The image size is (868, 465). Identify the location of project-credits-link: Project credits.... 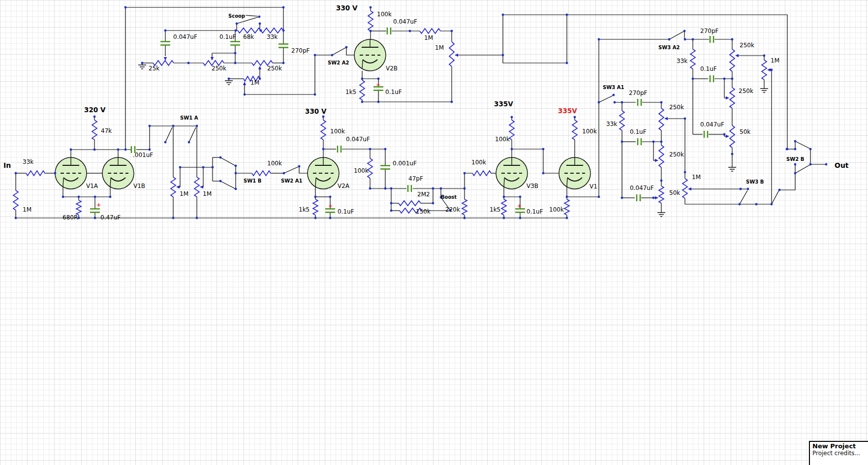
(840, 453).